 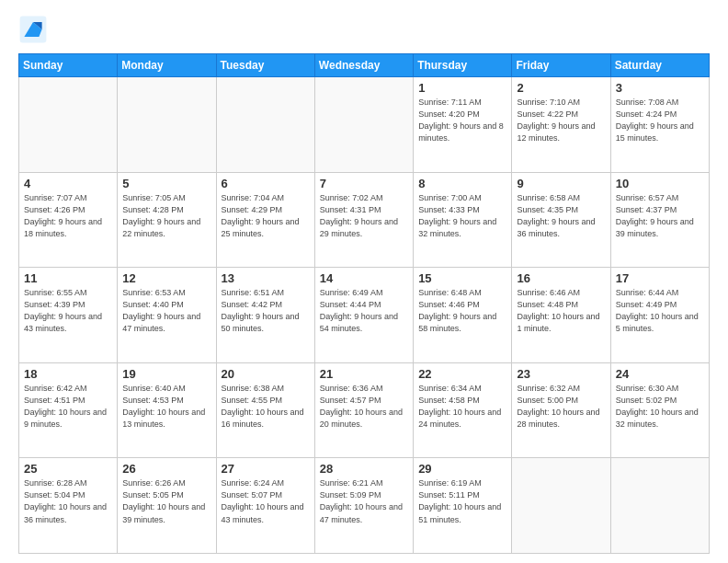 What do you see at coordinates (462, 184) in the screenshot?
I see `day-number: 8` at bounding box center [462, 184].